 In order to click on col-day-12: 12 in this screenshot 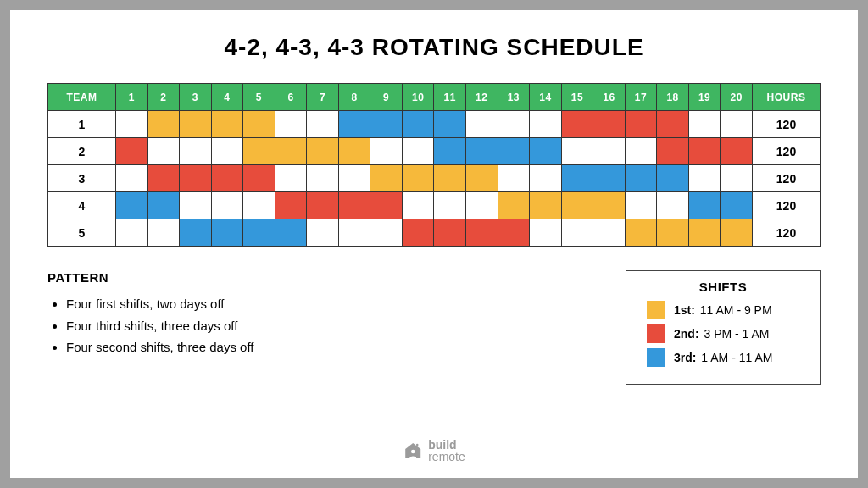, I will do `click(482, 97)`.